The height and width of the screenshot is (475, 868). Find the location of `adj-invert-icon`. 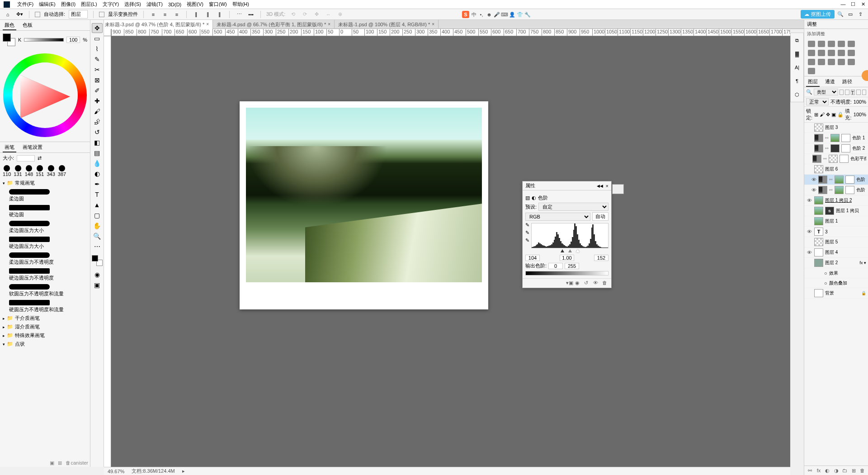

adj-invert-icon is located at coordinates (821, 62).